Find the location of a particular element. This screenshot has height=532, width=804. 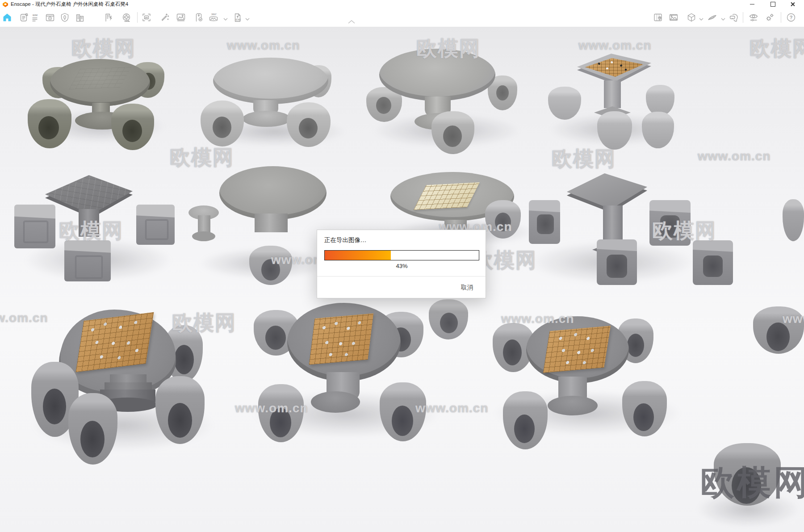

minimize-button is located at coordinates (752, 4).